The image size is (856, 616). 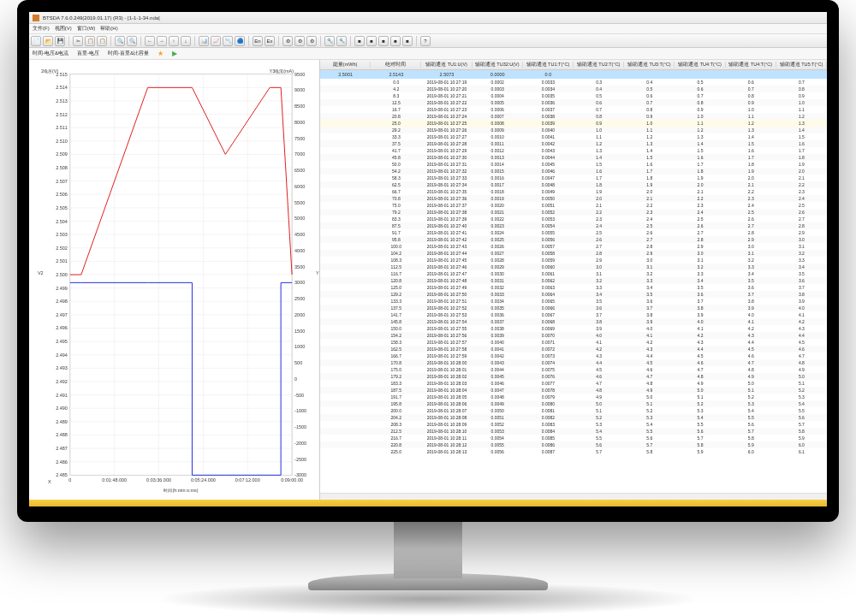 I want to click on toolbar-button: ✂, so click(x=78, y=41).